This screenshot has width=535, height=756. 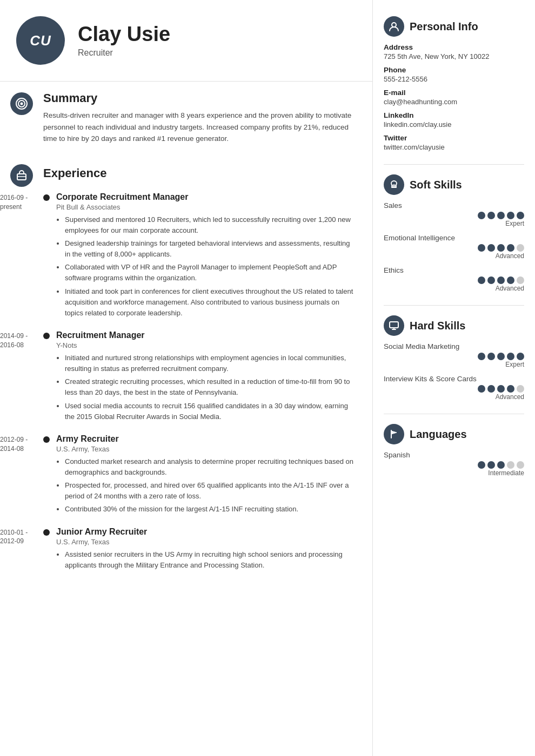 What do you see at coordinates (211, 387) in the screenshot?
I see `exp-bullet-1-1: Created strategic recruiting processes, …` at bounding box center [211, 387].